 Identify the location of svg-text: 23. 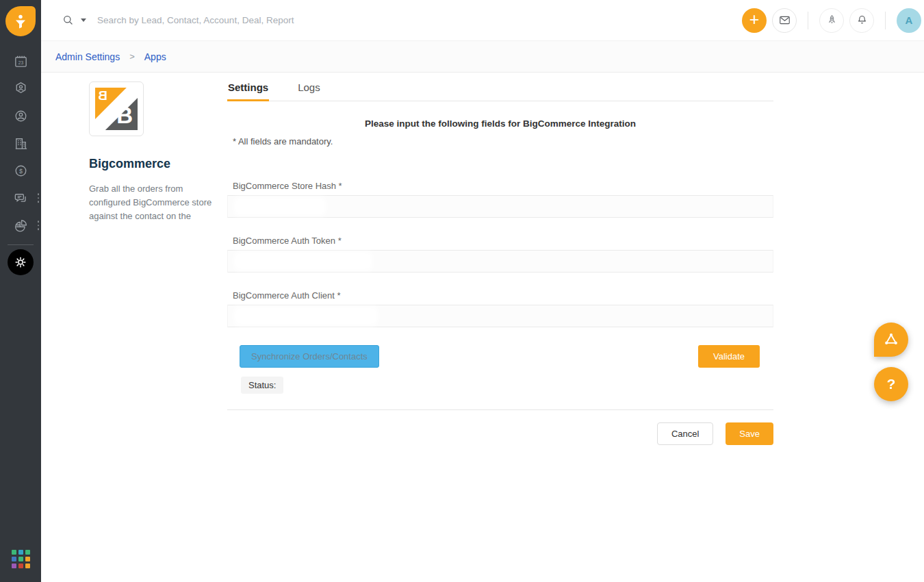
(21, 62).